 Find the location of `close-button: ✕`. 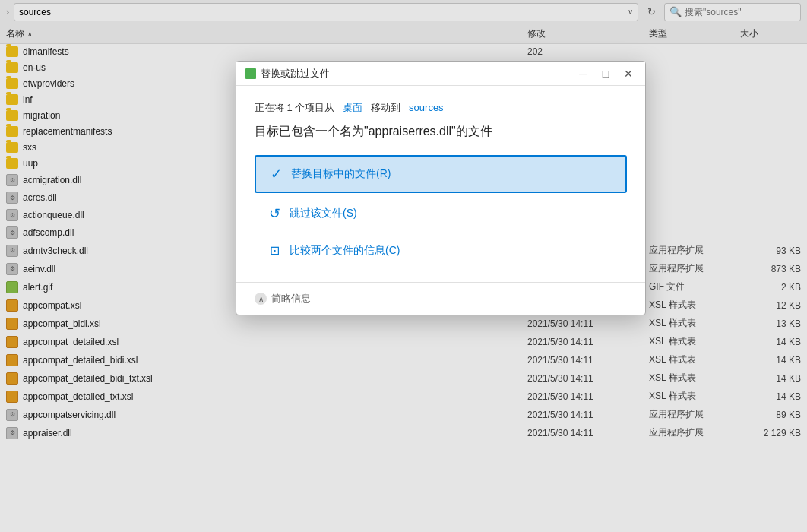

close-button: ✕ is located at coordinates (628, 74).